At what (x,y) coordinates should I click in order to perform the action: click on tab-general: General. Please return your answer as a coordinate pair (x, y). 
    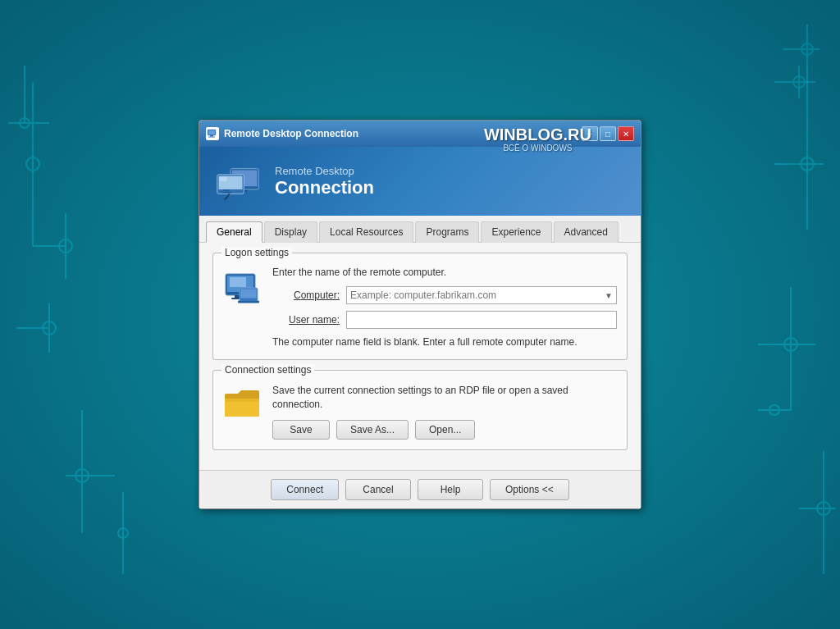
    Looking at the image, I should click on (235, 232).